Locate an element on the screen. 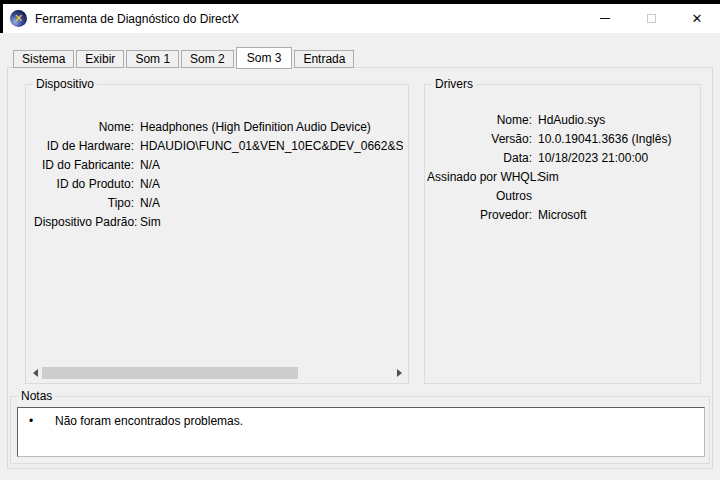 Image resolution: width=720 pixels, height=480 pixels. field-label: Versão: is located at coordinates (480, 140).